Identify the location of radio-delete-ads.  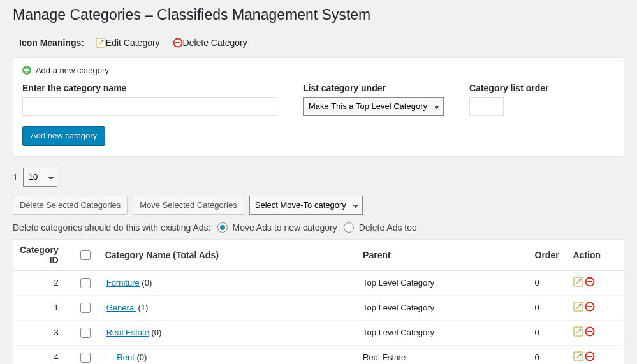
(349, 228).